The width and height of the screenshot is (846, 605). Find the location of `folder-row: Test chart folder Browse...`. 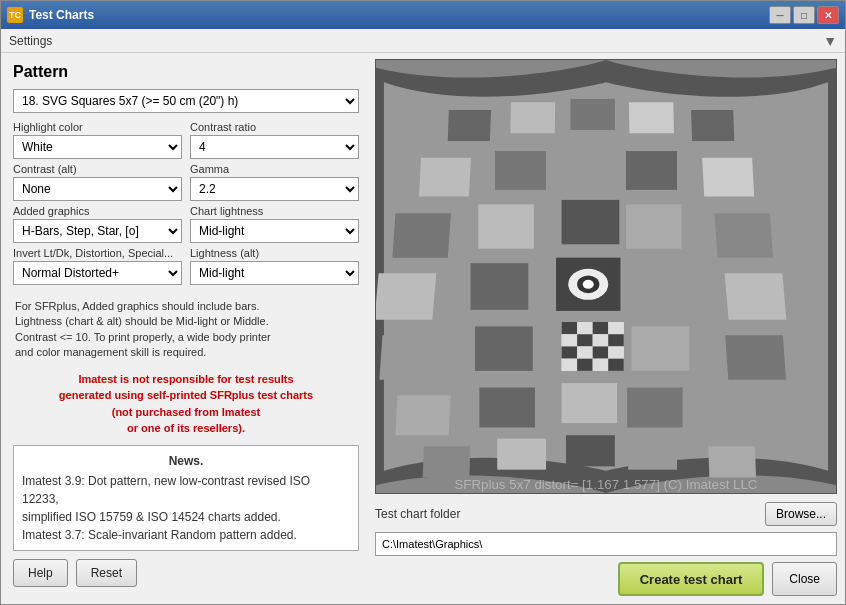

folder-row: Test chart folder Browse... is located at coordinates (606, 514).